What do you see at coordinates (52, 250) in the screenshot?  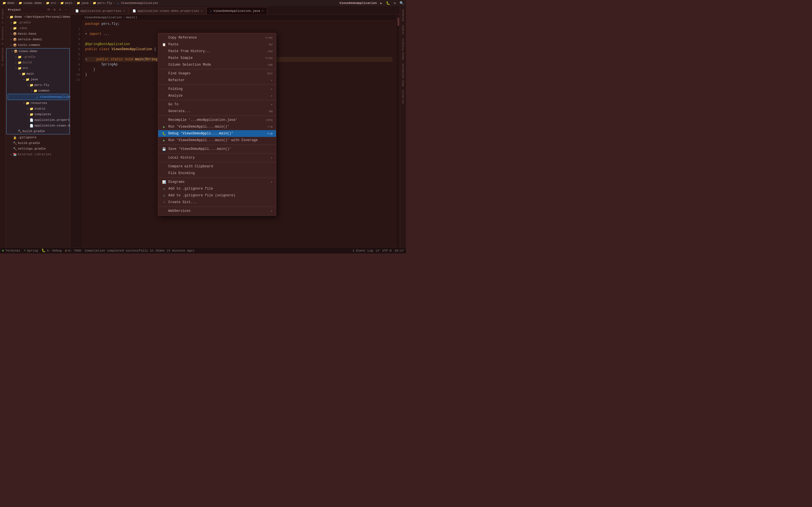 I see `status-debug: 🐛 5: Debug` at bounding box center [52, 250].